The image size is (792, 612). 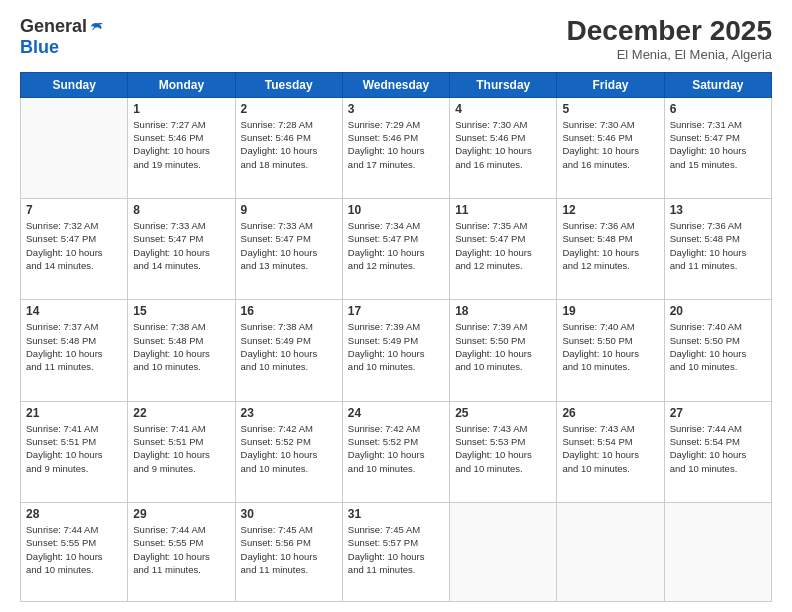 I want to click on table-row: 14Sunrise: 7:37 AMSunset: 5:48 PMDayligh…, so click(x=74, y=350).